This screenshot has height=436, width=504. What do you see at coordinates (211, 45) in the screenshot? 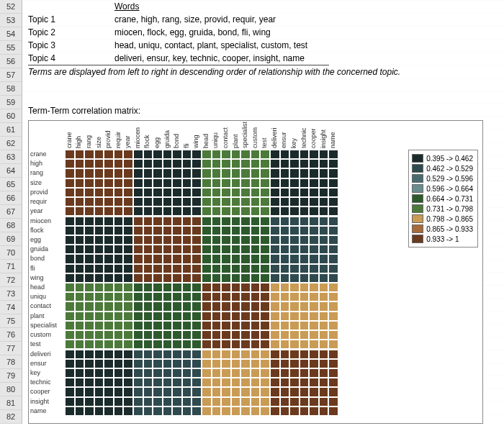
I see `topic-words: head, uniqu, contact, plant, specialist,…` at bounding box center [211, 45].